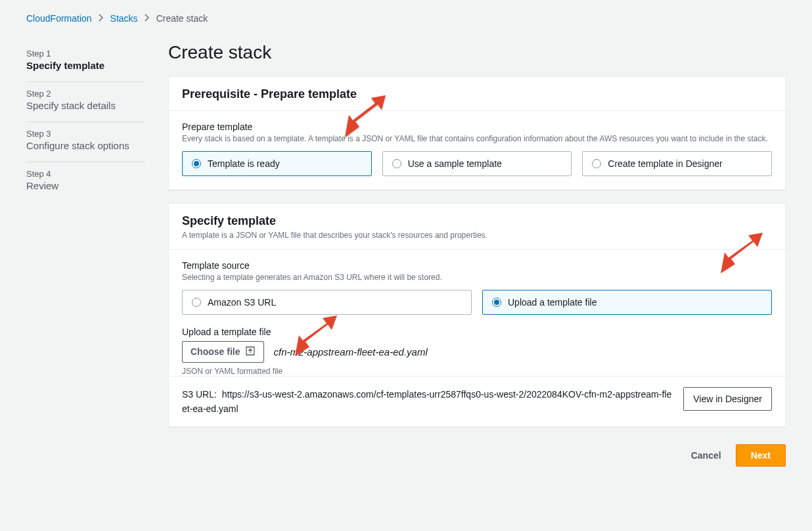  I want to click on uploaded-filename: cfn-m2-appstream-fleet-ea-ed.yaml, so click(350, 352).